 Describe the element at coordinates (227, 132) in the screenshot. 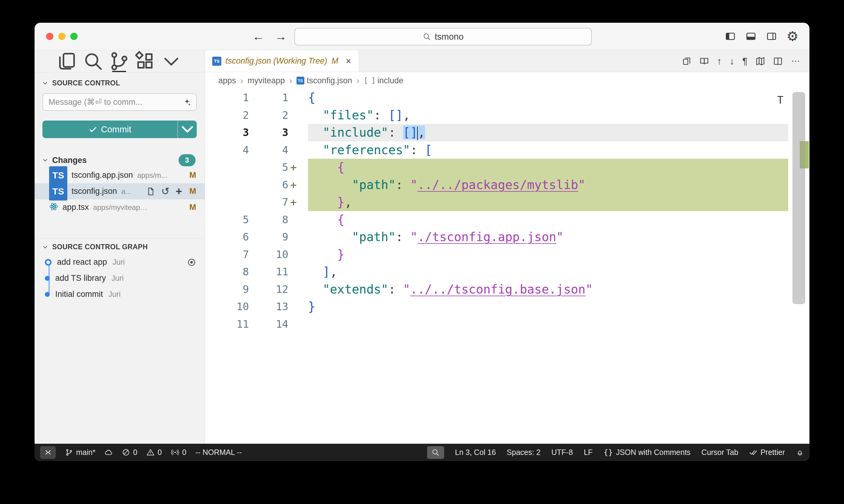

I see `old-line-number: 3` at that location.